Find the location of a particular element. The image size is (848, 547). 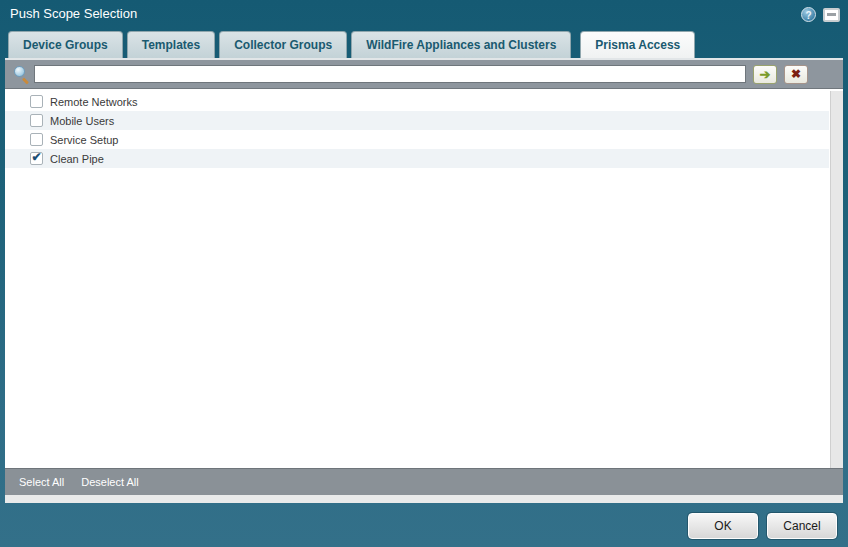

search-go-button: ➔ is located at coordinates (765, 74).